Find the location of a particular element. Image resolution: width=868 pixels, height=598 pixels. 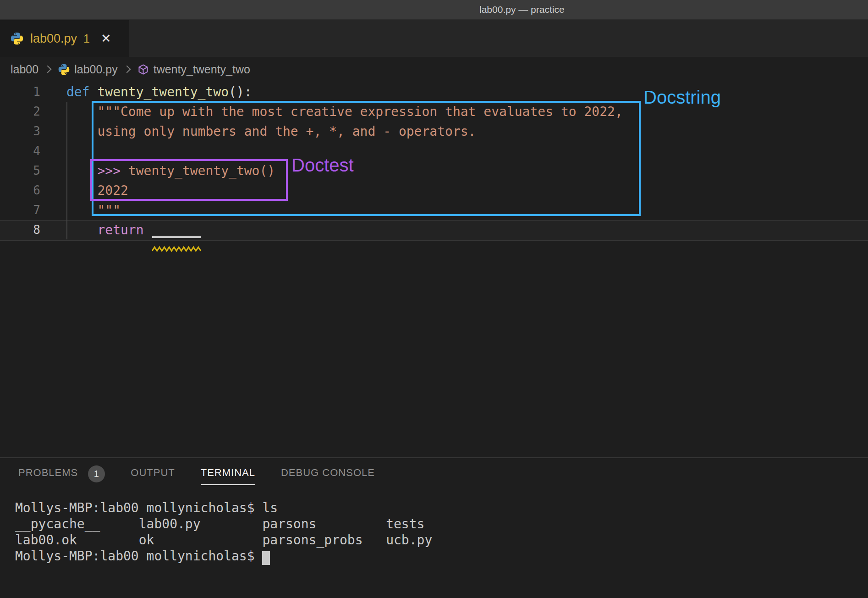

code-line: >>> twenty_twenty_two() is located at coordinates (434, 171).